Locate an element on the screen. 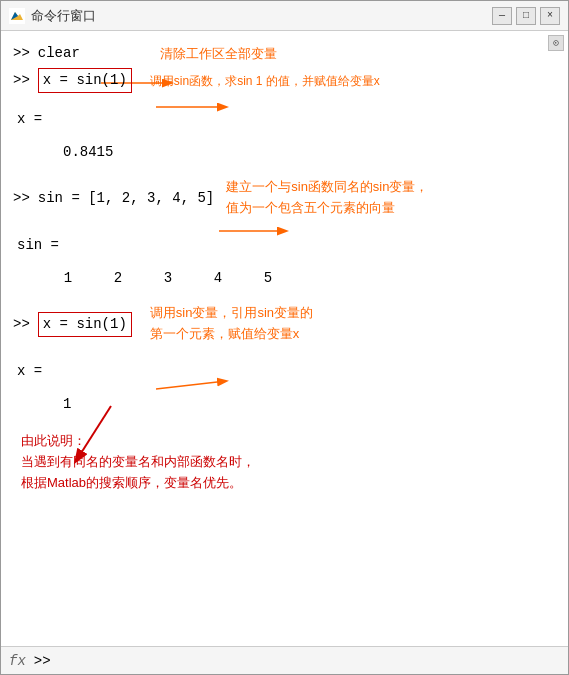  block1-section: >> clear 清除工作区全部变量 is located at coordinates (284, 54).